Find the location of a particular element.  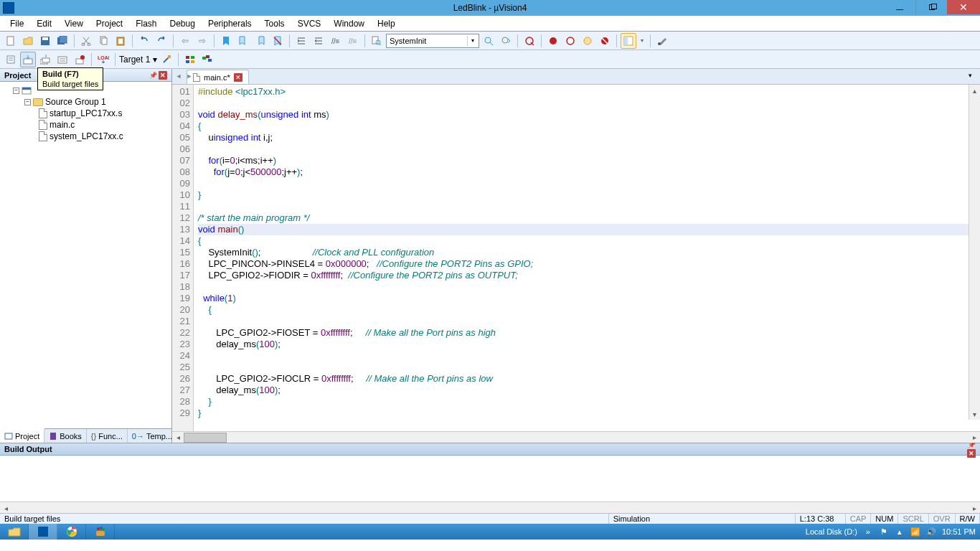

bookmark-clear-button is located at coordinates (278, 41).